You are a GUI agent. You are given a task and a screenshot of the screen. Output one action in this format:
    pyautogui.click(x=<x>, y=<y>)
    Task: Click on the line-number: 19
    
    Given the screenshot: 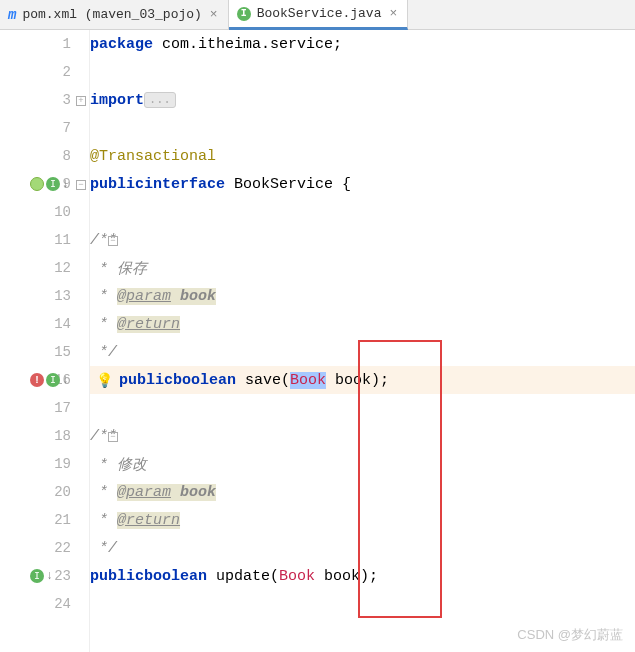 What is the action you would take?
    pyautogui.click(x=57, y=464)
    